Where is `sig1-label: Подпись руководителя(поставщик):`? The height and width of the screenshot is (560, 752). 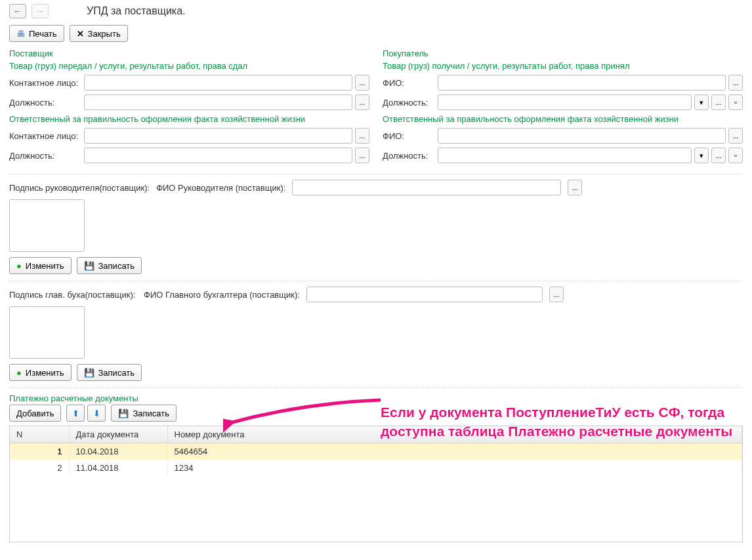
sig1-label: Подпись руководителя(поставщик): is located at coordinates (79, 188).